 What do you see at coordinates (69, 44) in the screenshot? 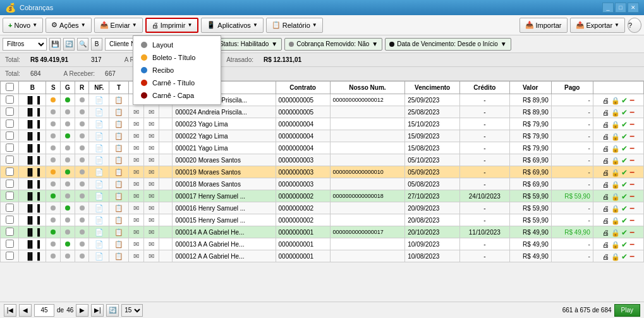
I see `filter-refresh-btn: 🔄` at bounding box center [69, 44].